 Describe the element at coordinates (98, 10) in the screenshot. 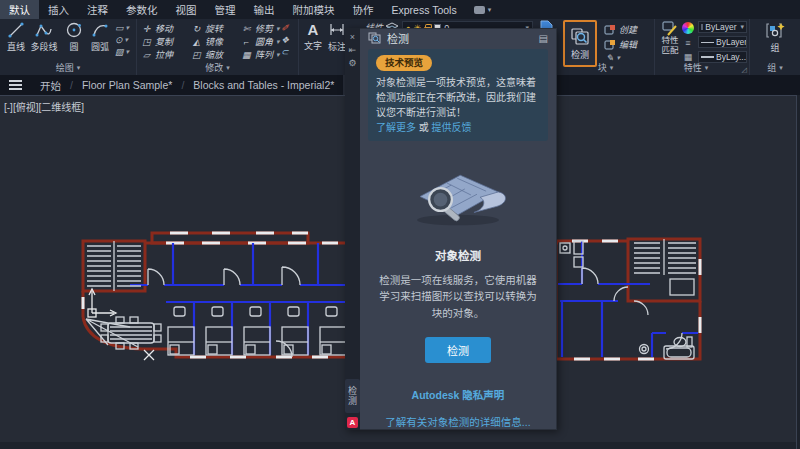

I see `menu-tab-annotate: 注释` at that location.